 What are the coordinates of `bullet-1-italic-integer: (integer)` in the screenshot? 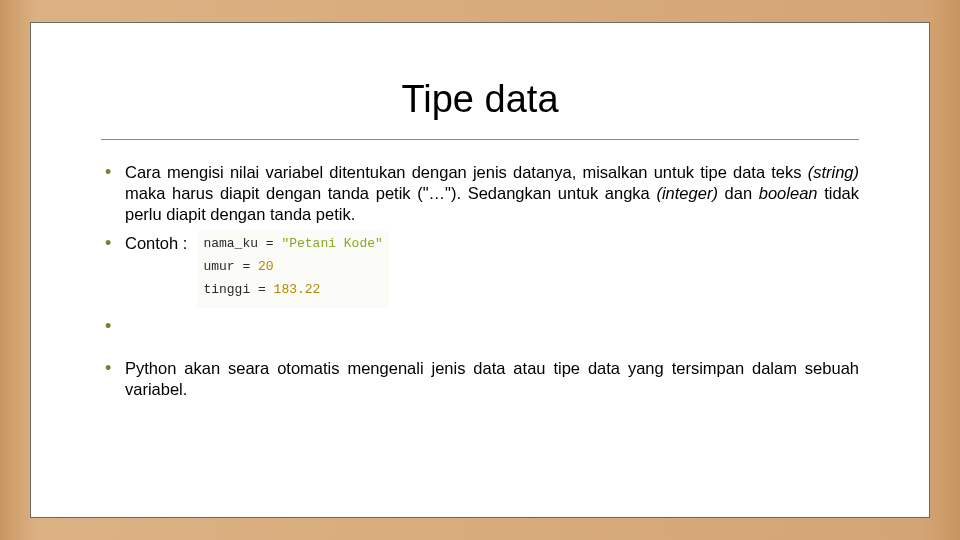 It's located at (686, 193).